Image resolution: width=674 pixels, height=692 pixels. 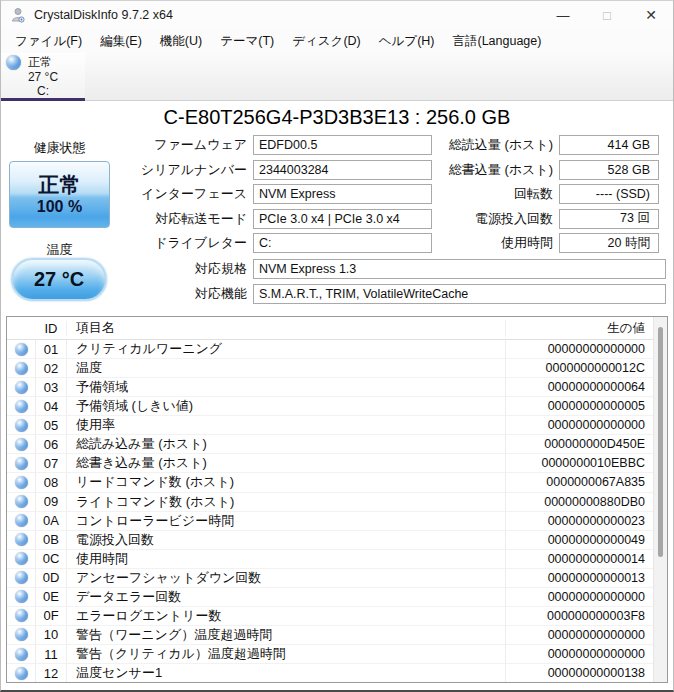 I want to click on row-name: 使用時間, so click(x=286, y=559).